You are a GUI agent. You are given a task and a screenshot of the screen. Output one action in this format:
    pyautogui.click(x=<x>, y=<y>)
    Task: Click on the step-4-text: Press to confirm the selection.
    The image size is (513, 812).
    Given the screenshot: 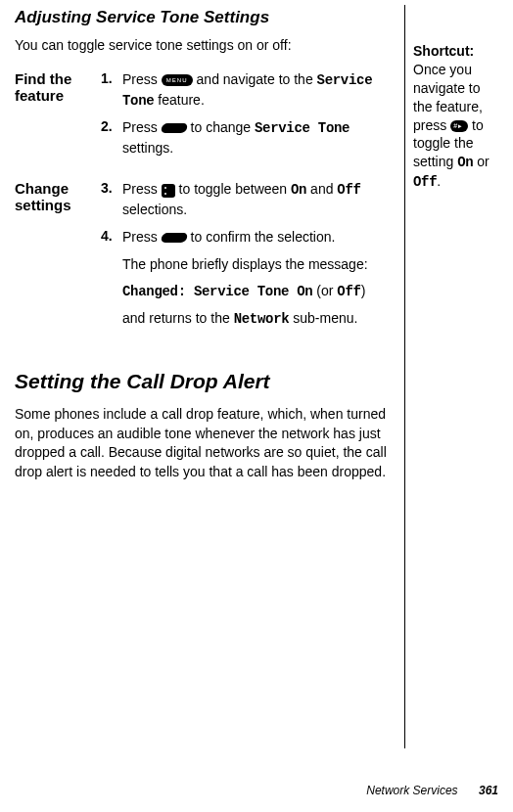 What is the action you would take?
    pyautogui.click(x=256, y=238)
    